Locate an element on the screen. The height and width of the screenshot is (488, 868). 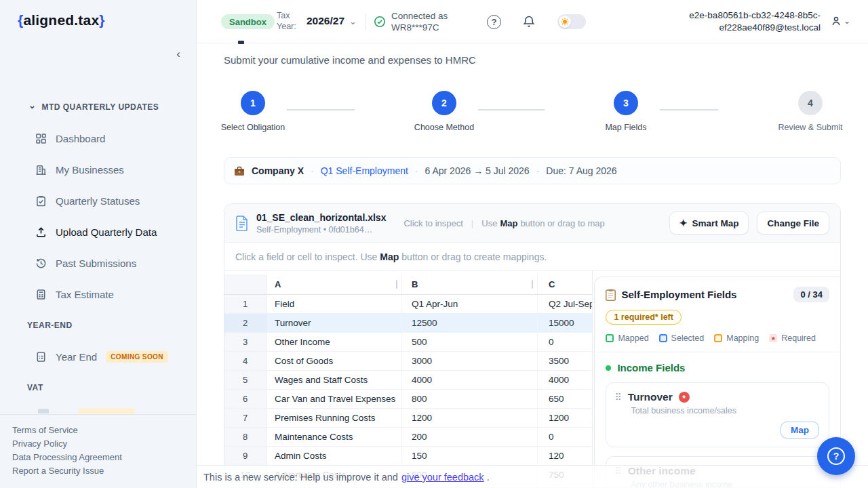
divider is located at coordinates (270, 22).